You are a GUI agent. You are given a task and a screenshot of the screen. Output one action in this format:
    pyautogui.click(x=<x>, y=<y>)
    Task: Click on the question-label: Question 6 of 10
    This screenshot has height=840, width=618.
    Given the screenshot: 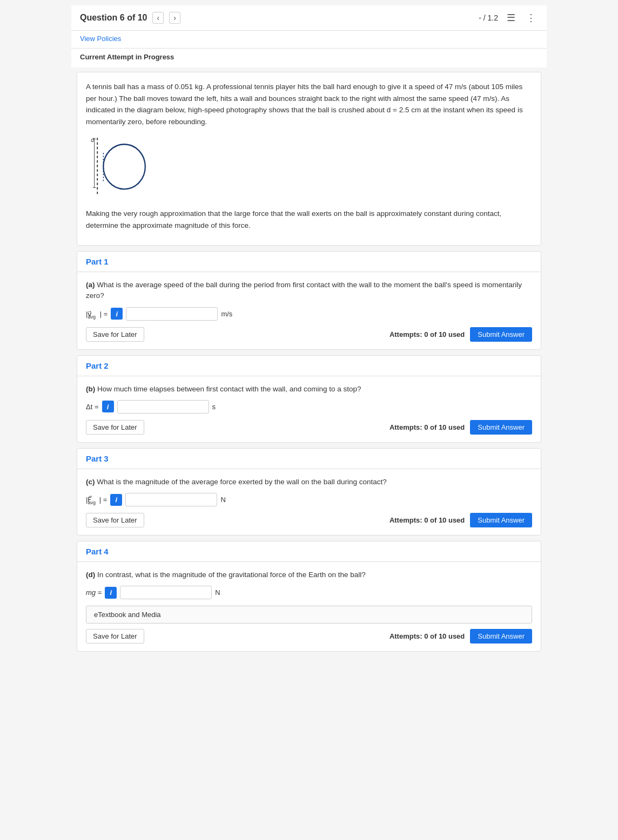 What is the action you would take?
    pyautogui.click(x=113, y=18)
    